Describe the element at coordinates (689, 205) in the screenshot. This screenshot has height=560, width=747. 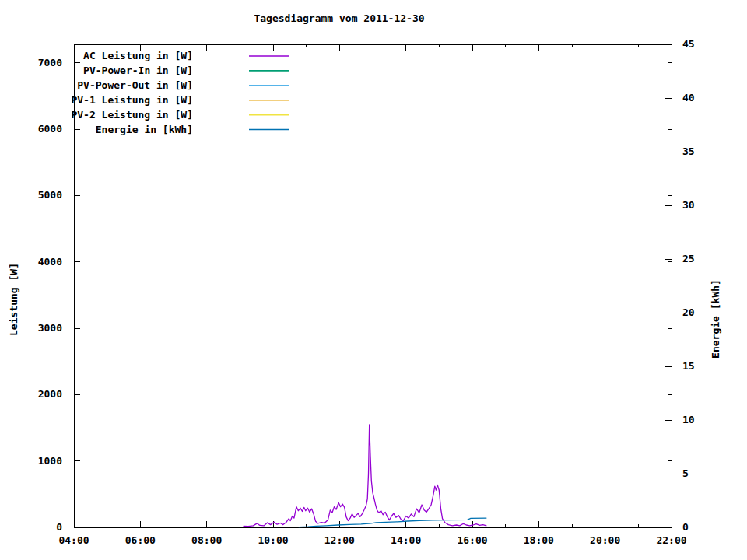
I see `y2-tick-label: 30` at that location.